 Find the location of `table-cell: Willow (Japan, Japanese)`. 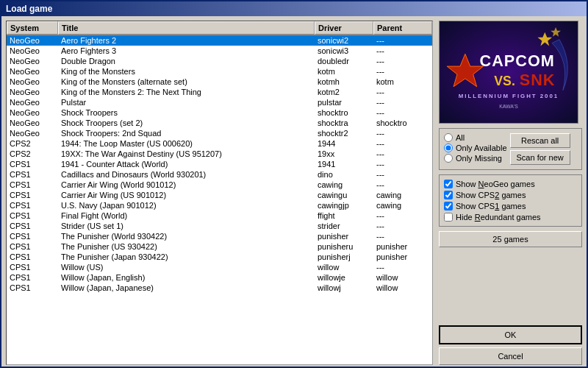

table-cell: Willow (Japan, Japanese) is located at coordinates (187, 288).